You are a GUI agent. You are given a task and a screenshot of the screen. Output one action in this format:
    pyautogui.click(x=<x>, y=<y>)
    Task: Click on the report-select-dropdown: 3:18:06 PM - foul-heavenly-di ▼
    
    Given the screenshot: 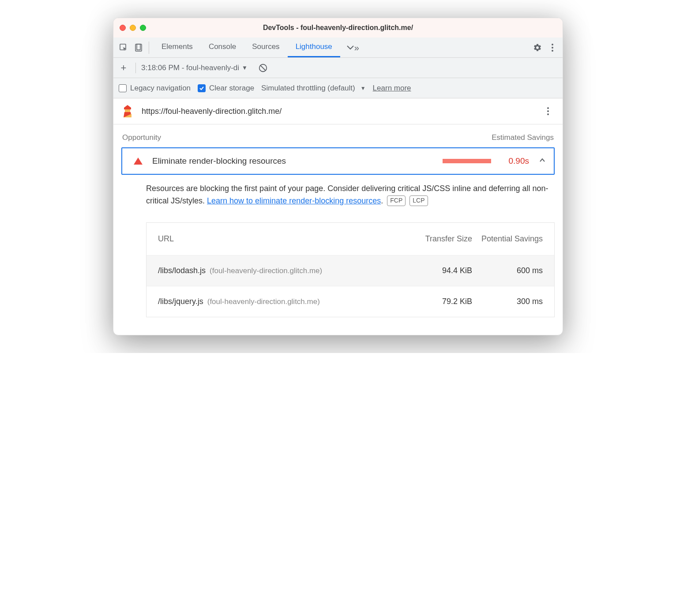 What is the action you would take?
    pyautogui.click(x=194, y=68)
    